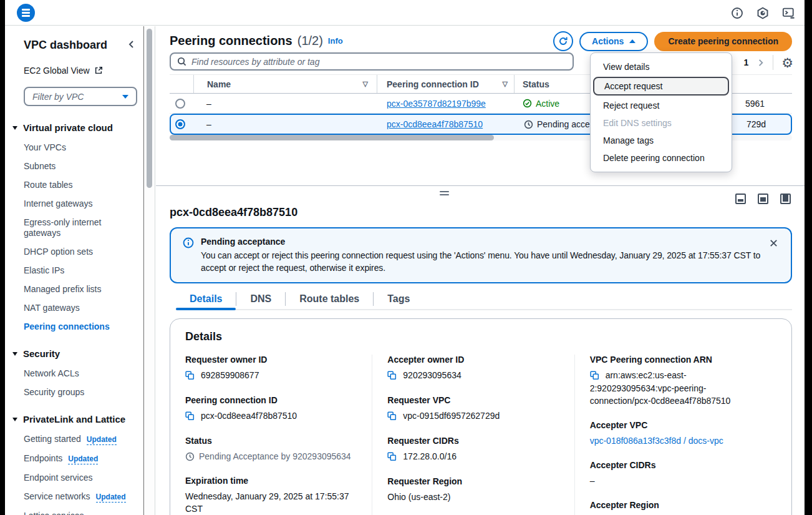 This screenshot has width=812, height=515. Describe the element at coordinates (399, 299) in the screenshot. I see `tab-tags: Tags` at that location.